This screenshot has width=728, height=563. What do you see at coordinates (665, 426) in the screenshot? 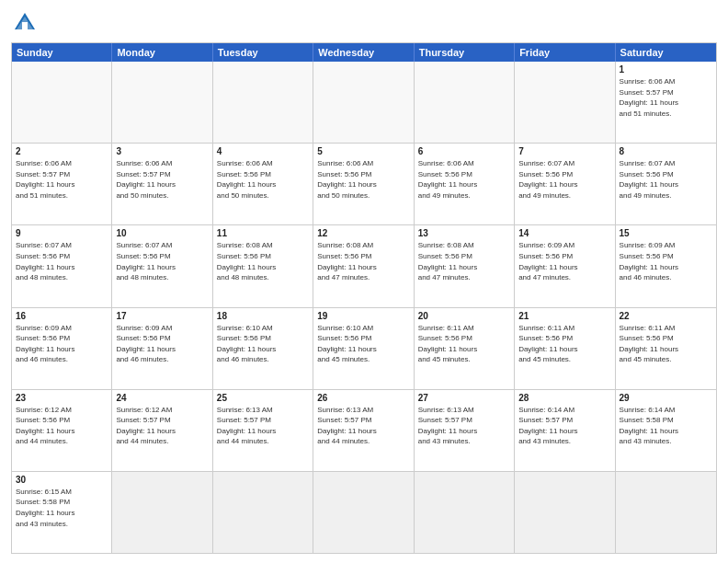
I see `cell-info: Sunrise: 6:14 AM Sunset: 5:58 PM Dayligh…` at bounding box center [665, 426].